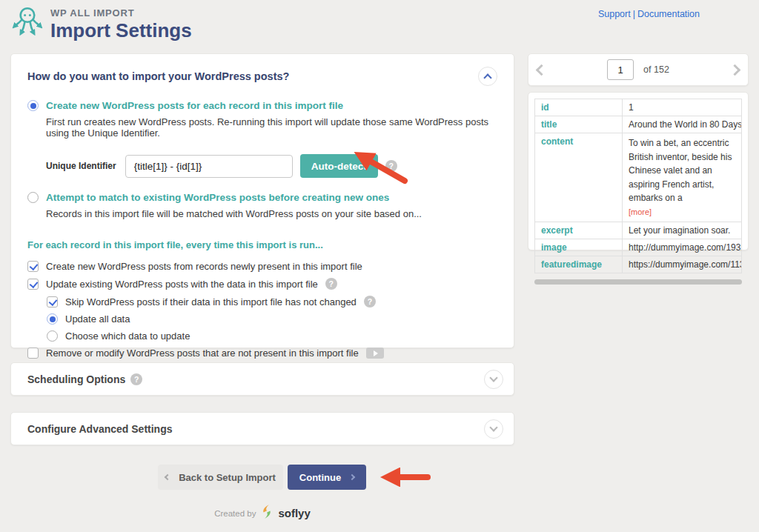 The height and width of the screenshot is (532, 759). Describe the element at coordinates (327, 477) in the screenshot. I see `continue-button: Continue` at that location.